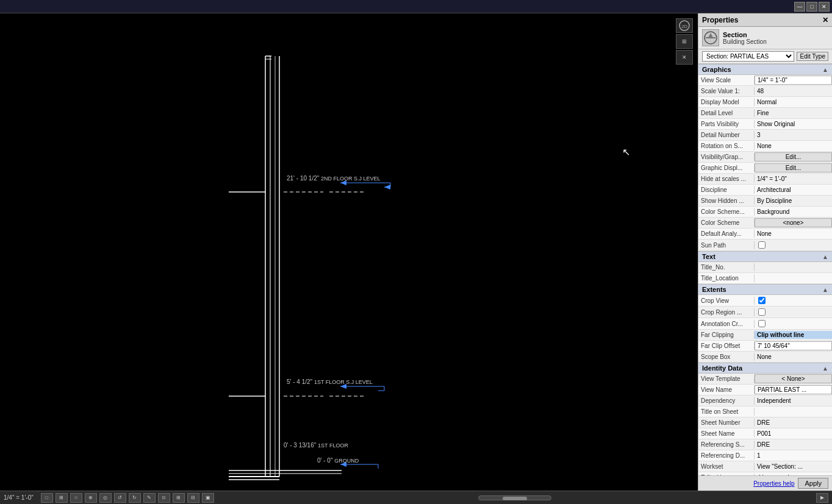 This screenshot has width=832, height=504. What do you see at coordinates (765, 434) in the screenshot?
I see `prop-sheet-name: Sheet Name P001` at bounding box center [765, 434].